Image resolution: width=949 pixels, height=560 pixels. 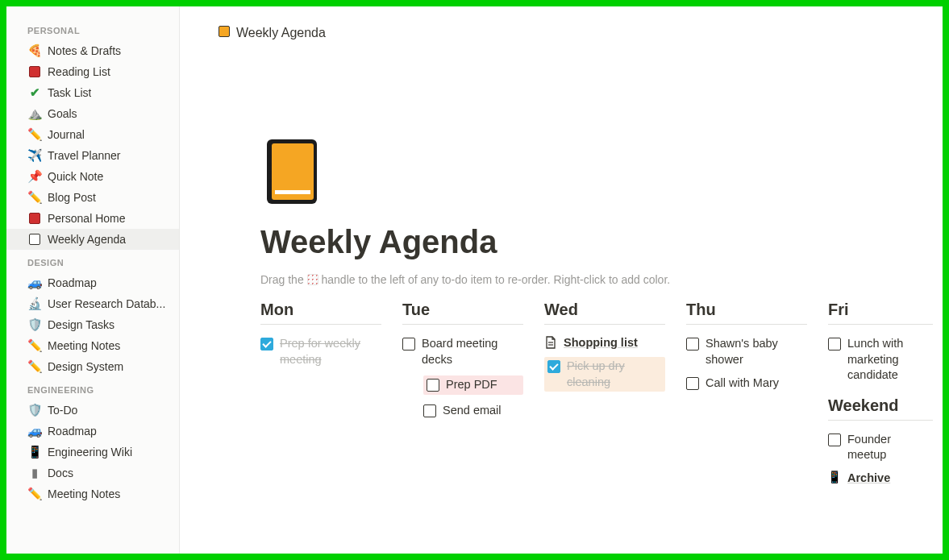 I want to click on sidebar-item-eng-meeting-notes: ✏️Meeting Notes, so click(x=93, y=494).